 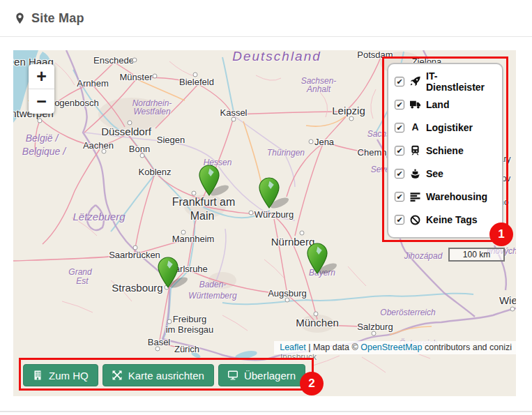 I want to click on button-label: Zum HQ, so click(x=68, y=375).